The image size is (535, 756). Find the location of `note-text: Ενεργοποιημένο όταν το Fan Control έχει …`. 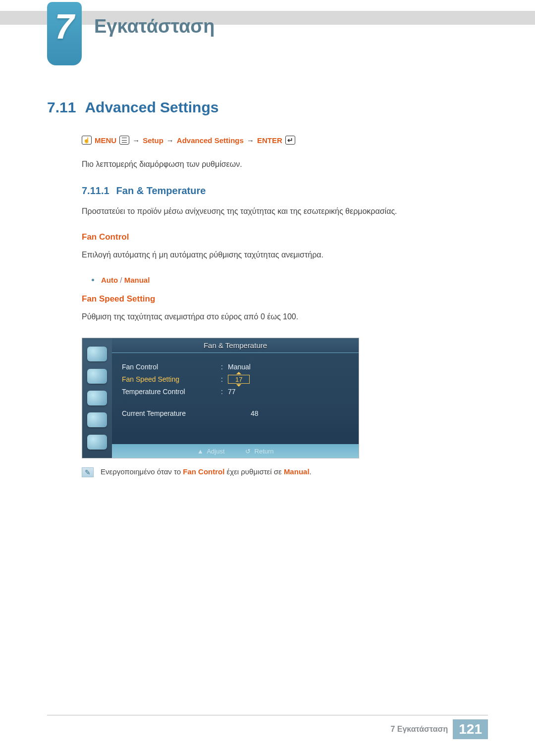

note-text: Ενεργοποιημένο όταν το Fan Control έχει … is located at coordinates (206, 471).